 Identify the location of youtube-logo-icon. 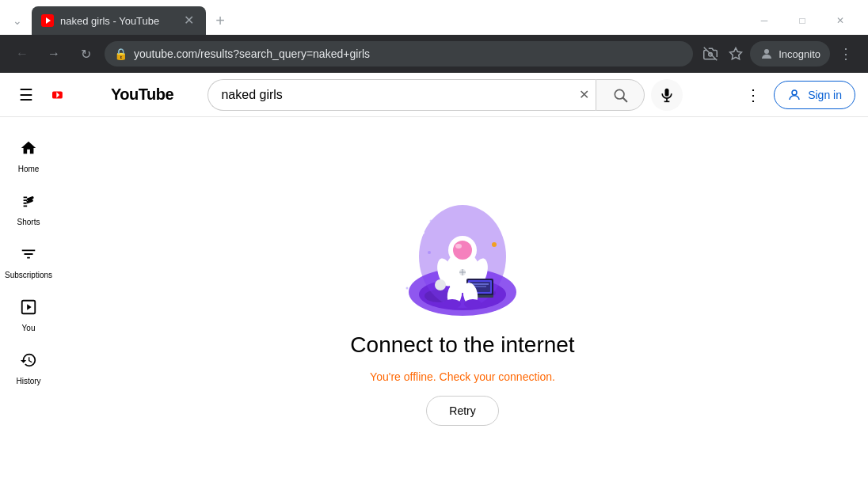
(66, 95).